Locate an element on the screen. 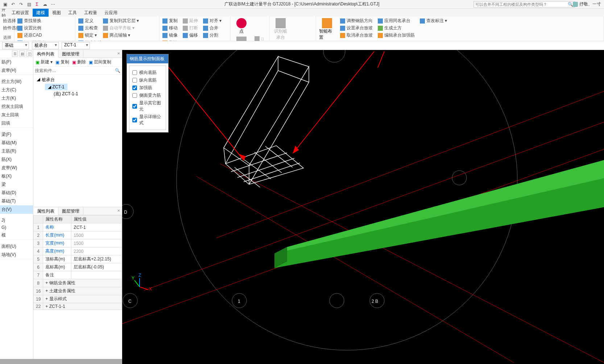 The height and width of the screenshot is (364, 604). left-item: 筋(X) is located at coordinates (17, 159).